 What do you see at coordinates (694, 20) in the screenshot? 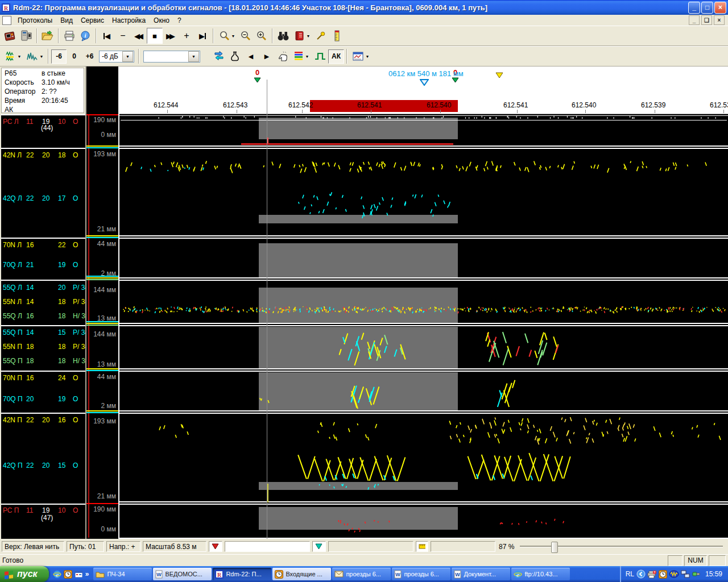
I see `mdi-minimize-button: _` at bounding box center [694, 20].